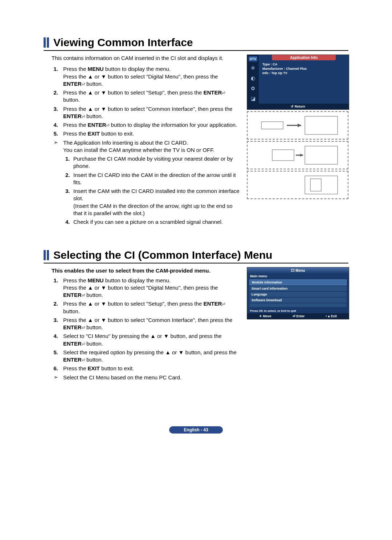 Image resolution: width=392 pixels, height=540 pixels. I want to click on header-accent-bars, so click(46, 43).